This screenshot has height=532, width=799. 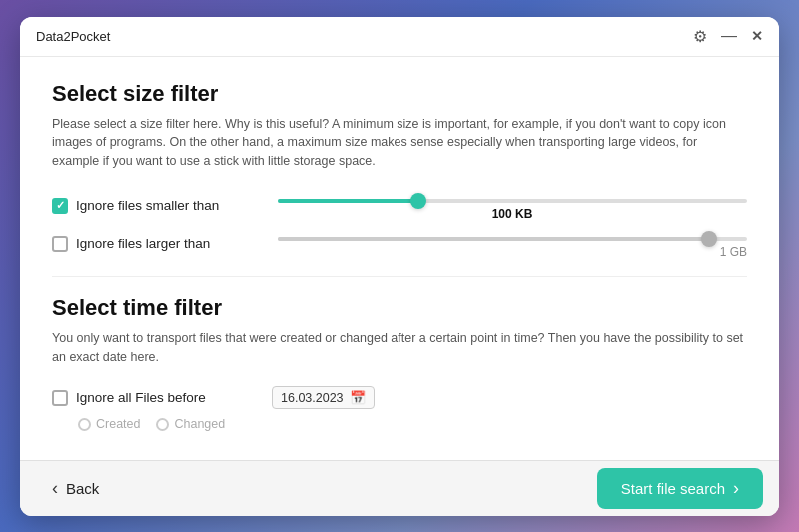 I want to click on start-label: Start file search, so click(x=673, y=489).